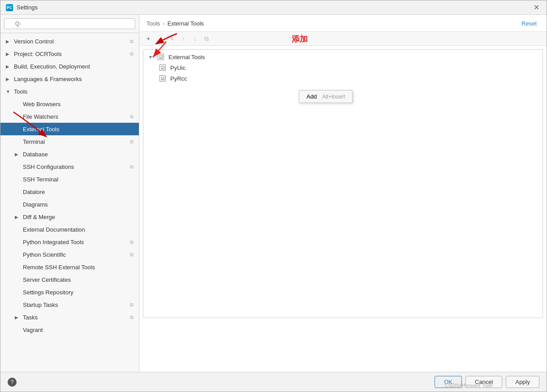 The image size is (547, 392). I want to click on sidebar-item-database: ▶ Database, so click(70, 154).